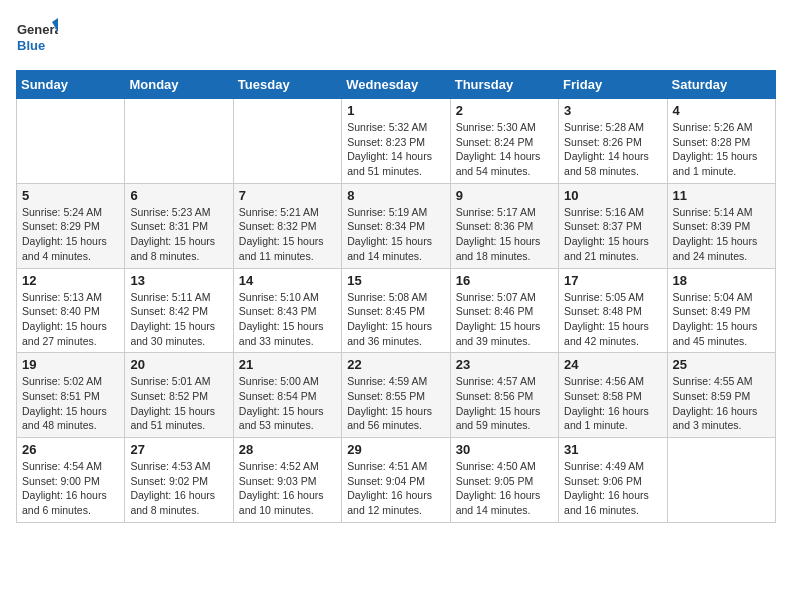 This screenshot has width=792, height=612. Describe the element at coordinates (70, 320) in the screenshot. I see `day-info: Sunrise: 5:13 AM Sunset: 8:40 PM Dayligh…` at that location.